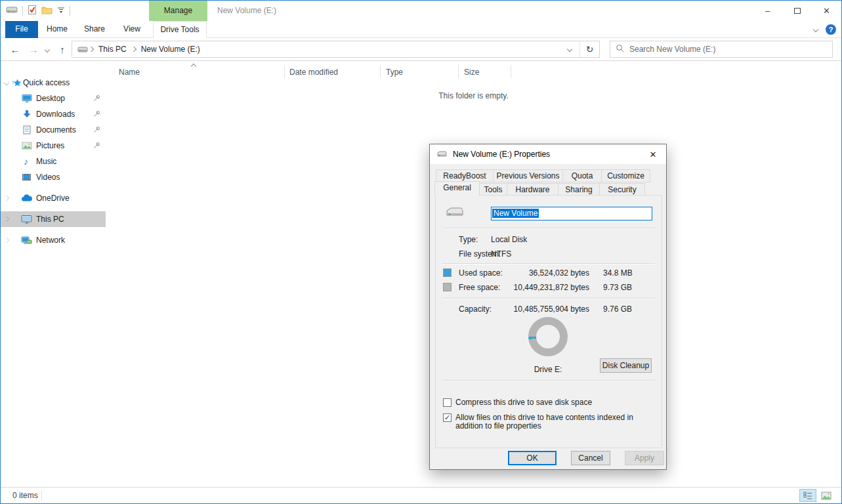 This screenshot has height=504, width=842. Describe the element at coordinates (95, 30) in the screenshot. I see `tab-share: Share` at that location.